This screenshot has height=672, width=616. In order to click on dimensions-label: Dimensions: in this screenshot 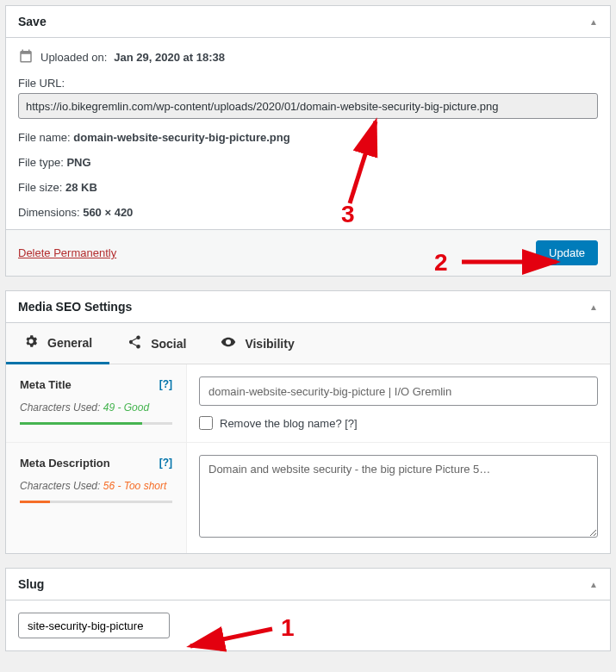, I will do `click(49, 212)`.